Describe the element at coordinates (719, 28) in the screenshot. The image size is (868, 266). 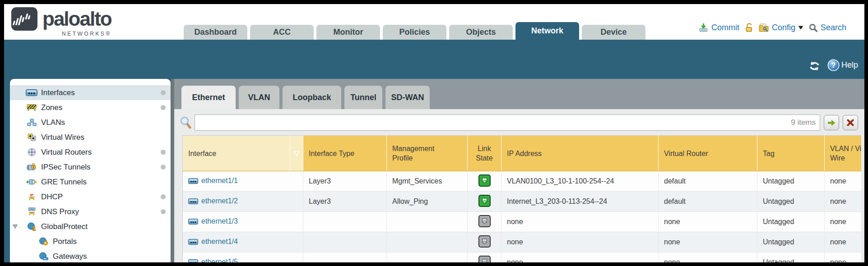
I see `commit-button: Commit` at that location.